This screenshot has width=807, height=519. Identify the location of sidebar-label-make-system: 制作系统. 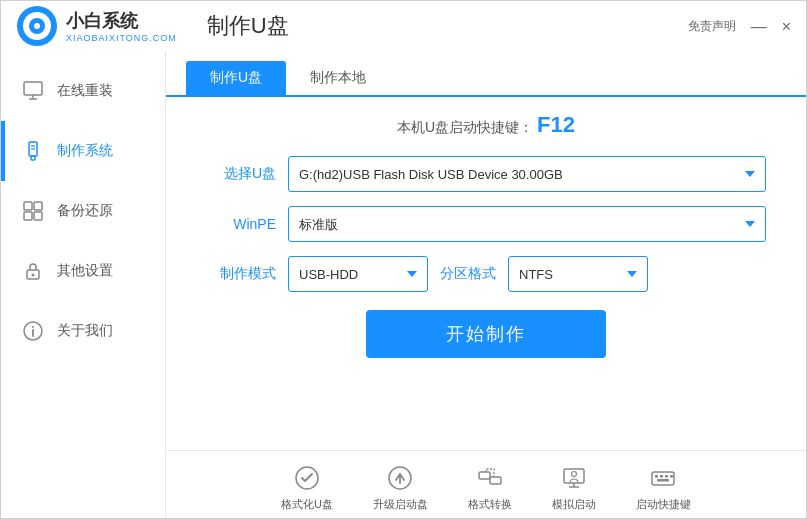
(85, 151).